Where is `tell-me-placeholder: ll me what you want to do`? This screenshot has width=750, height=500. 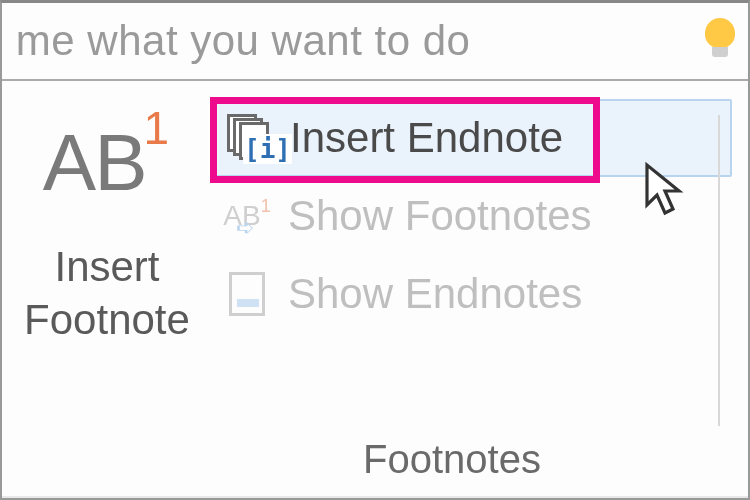 tell-me-placeholder: ll me what you want to do is located at coordinates (235, 41).